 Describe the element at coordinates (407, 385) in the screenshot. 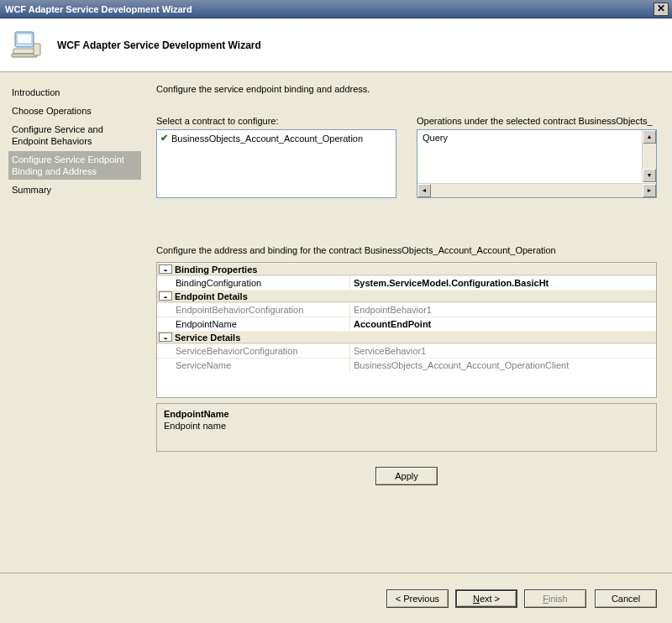

I see `pg-empty-space` at that location.